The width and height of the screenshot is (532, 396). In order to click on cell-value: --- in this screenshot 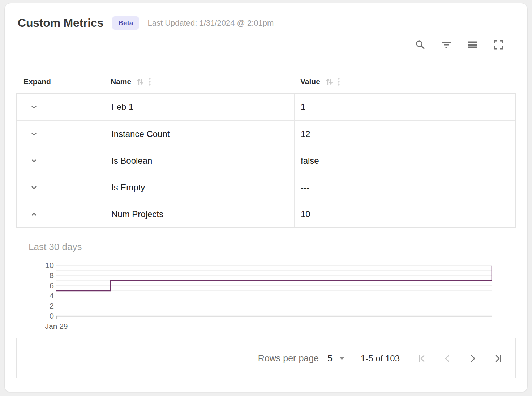, I will do `click(405, 187)`.